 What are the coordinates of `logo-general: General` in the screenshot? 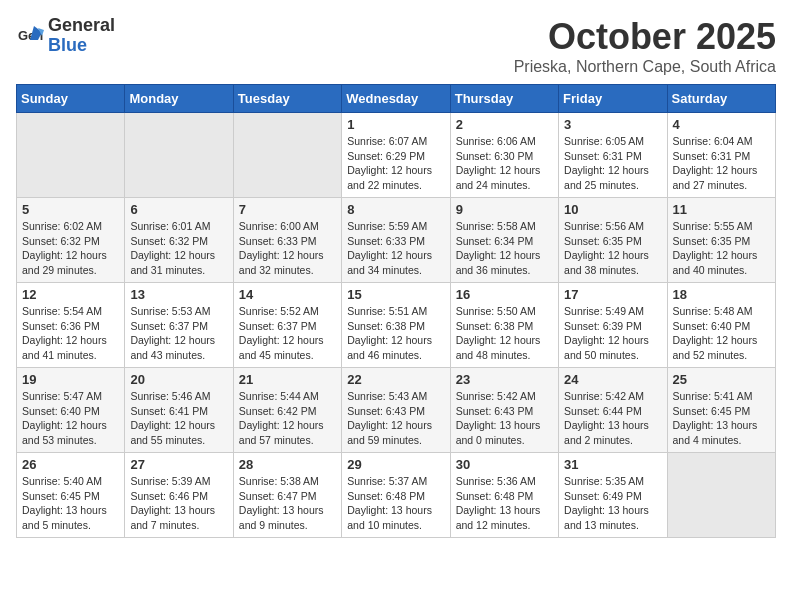 It's located at (82, 26).